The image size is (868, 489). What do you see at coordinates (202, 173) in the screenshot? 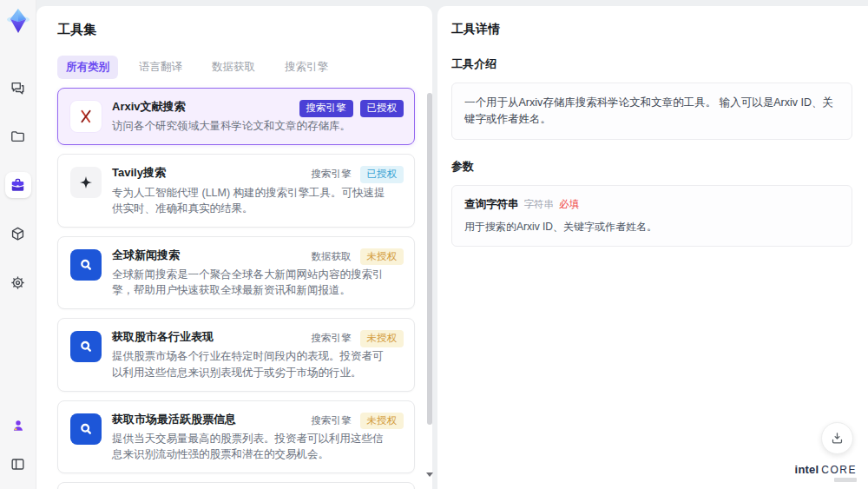
I see `tool-name: Tavily搜索` at bounding box center [202, 173].